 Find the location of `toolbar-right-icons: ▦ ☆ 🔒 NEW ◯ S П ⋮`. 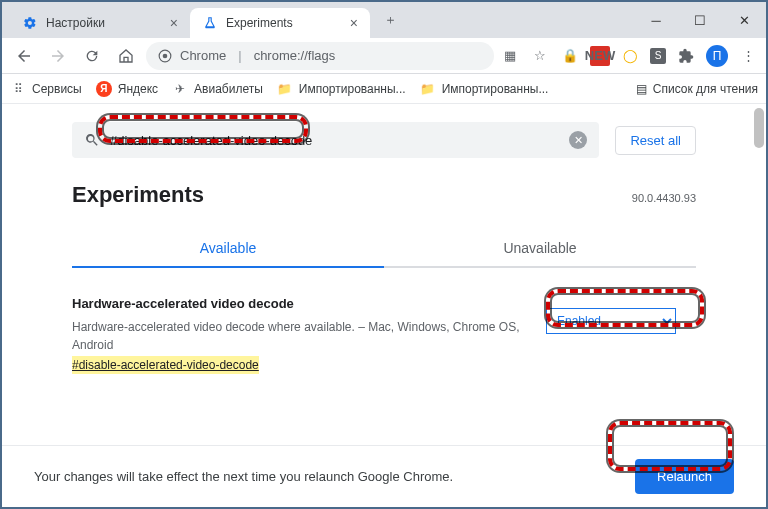

toolbar-right-icons: ▦ ☆ 🔒 NEW ◯ S П ⋮ is located at coordinates (629, 56).